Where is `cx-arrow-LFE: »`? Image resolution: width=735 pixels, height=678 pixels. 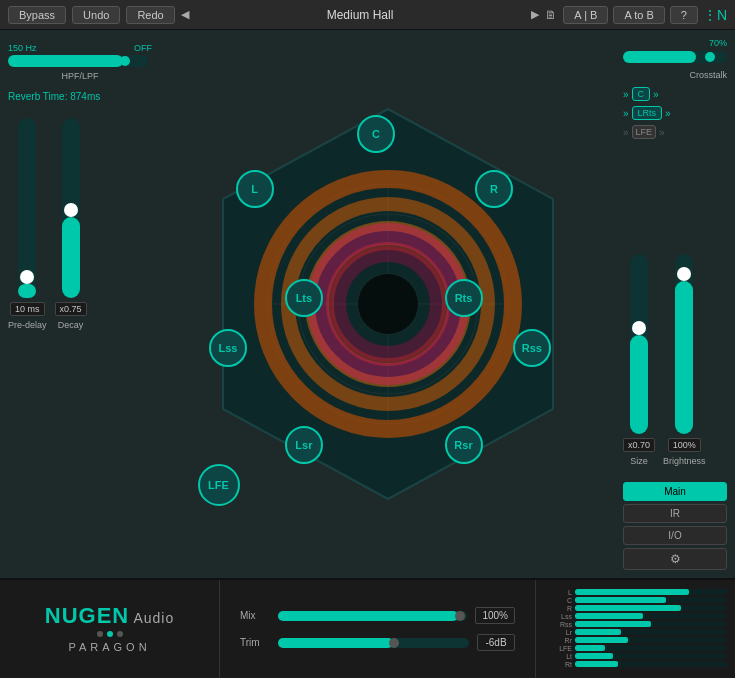
cx-arrow-LFE: » is located at coordinates (626, 132).